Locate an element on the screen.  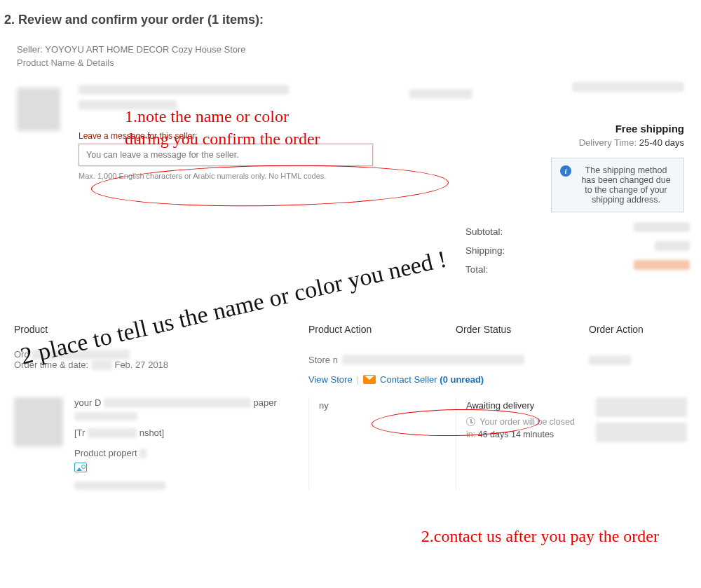
leave-message-label: Leave a message for this seller: is located at coordinates (252, 136).